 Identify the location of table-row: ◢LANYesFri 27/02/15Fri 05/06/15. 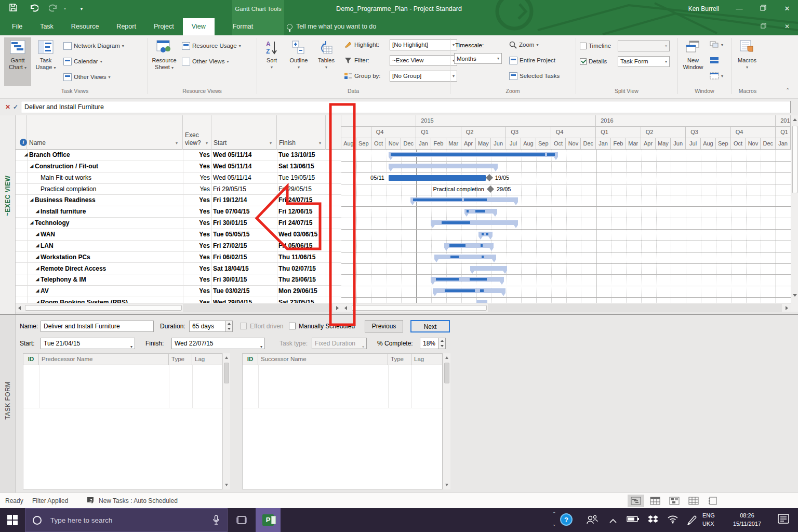
(179, 246).